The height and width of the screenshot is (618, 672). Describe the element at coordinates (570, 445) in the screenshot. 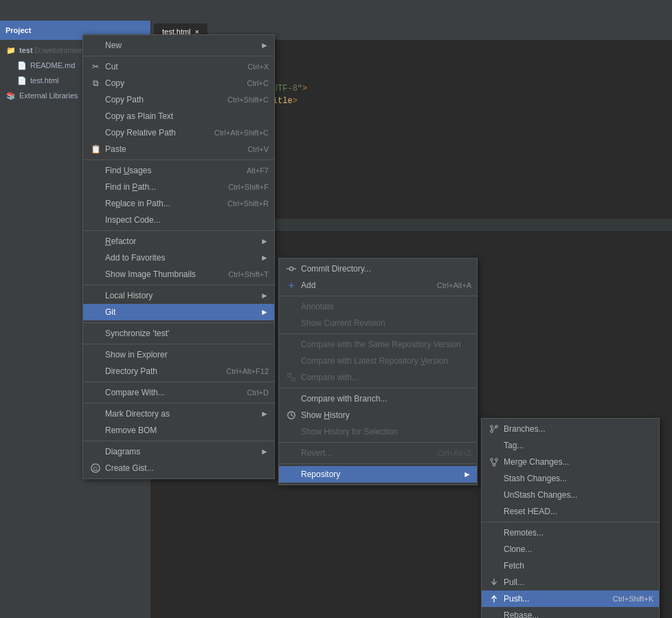

I see `ctx-tag: Tag...` at that location.